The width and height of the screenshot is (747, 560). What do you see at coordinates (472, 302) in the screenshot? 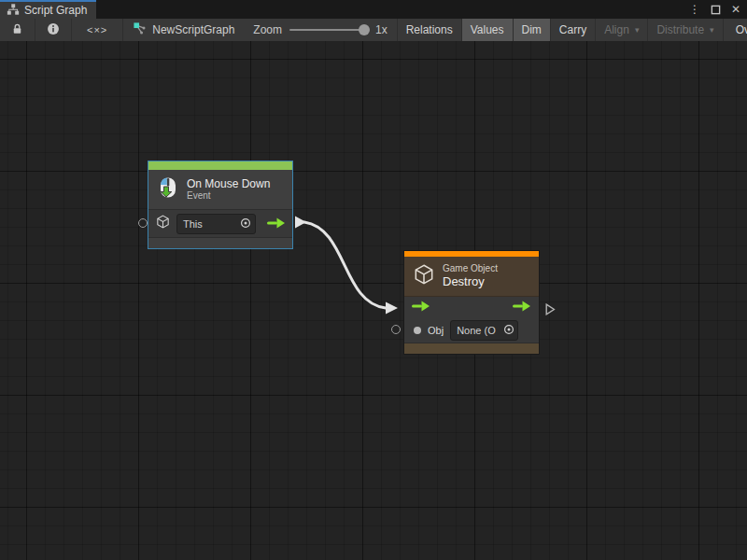
I see `node-destroy: Game Object Destroy Obj No` at bounding box center [472, 302].